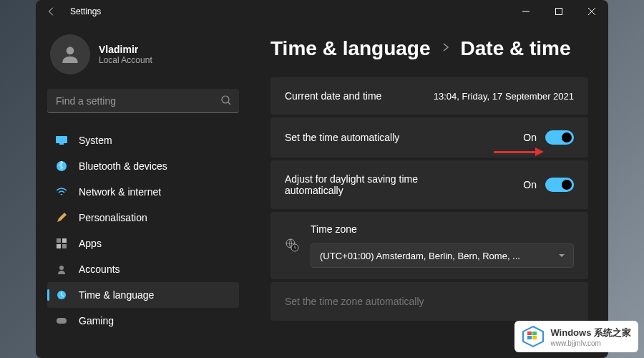 This screenshot has width=644, height=358. What do you see at coordinates (62, 269) in the screenshot?
I see `accounts-icon` at bounding box center [62, 269].